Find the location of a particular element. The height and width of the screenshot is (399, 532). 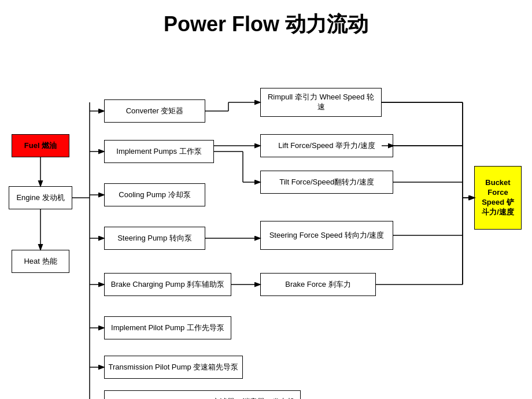

heat-box: Heat 热能 is located at coordinates (40, 261).